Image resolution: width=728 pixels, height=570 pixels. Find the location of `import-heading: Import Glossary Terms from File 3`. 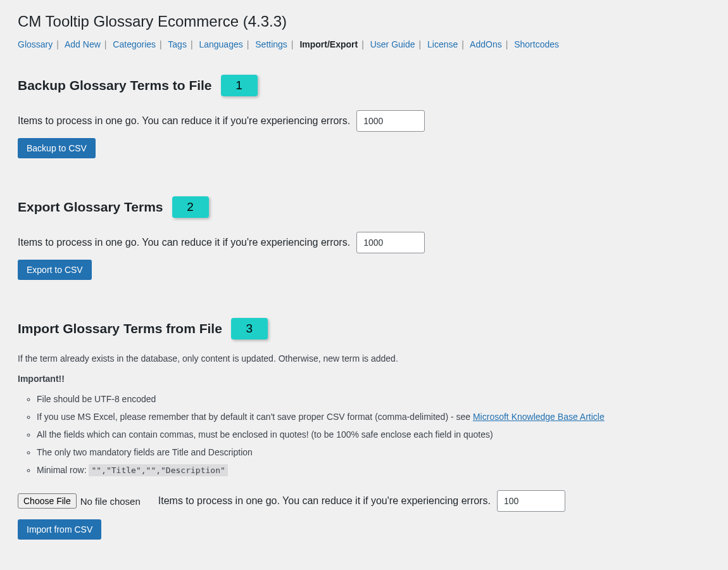

import-heading: Import Glossary Terms from File 3 is located at coordinates (367, 329).